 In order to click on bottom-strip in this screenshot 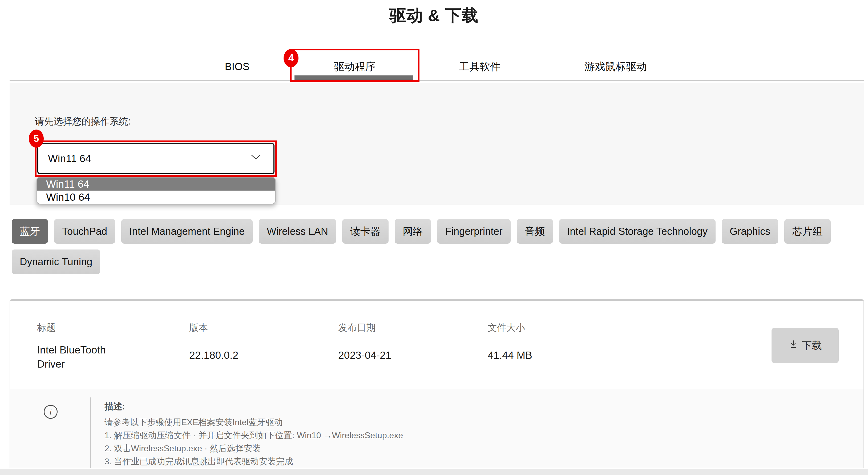, I will do `click(434, 472)`.